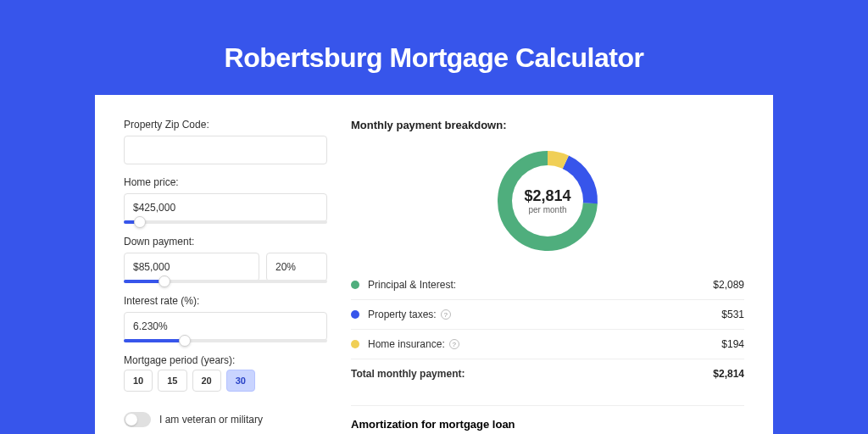 This screenshot has width=868, height=434. Describe the element at coordinates (225, 142) in the screenshot. I see `zip-group: Property Zip Code:` at that location.